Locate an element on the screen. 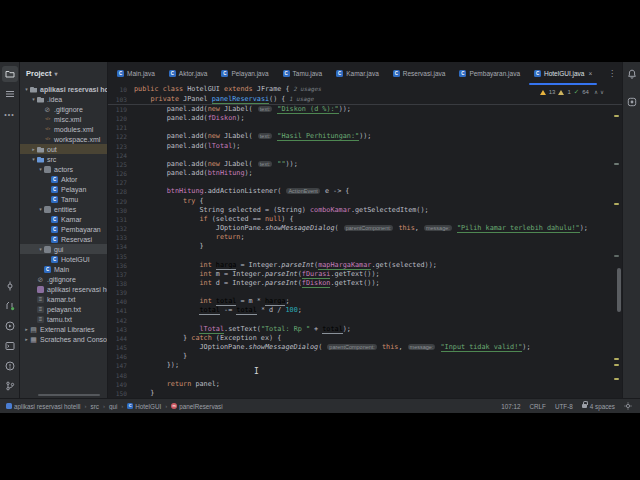 The image size is (640, 480). code-line: 139 is located at coordinates (365, 292).